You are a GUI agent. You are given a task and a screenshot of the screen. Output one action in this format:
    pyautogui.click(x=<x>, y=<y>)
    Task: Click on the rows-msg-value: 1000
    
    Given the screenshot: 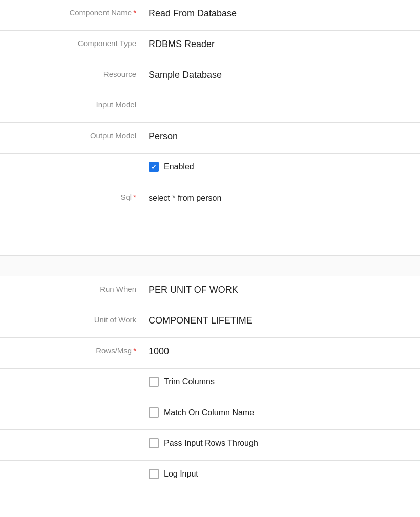 What is the action you would take?
    pyautogui.click(x=284, y=351)
    